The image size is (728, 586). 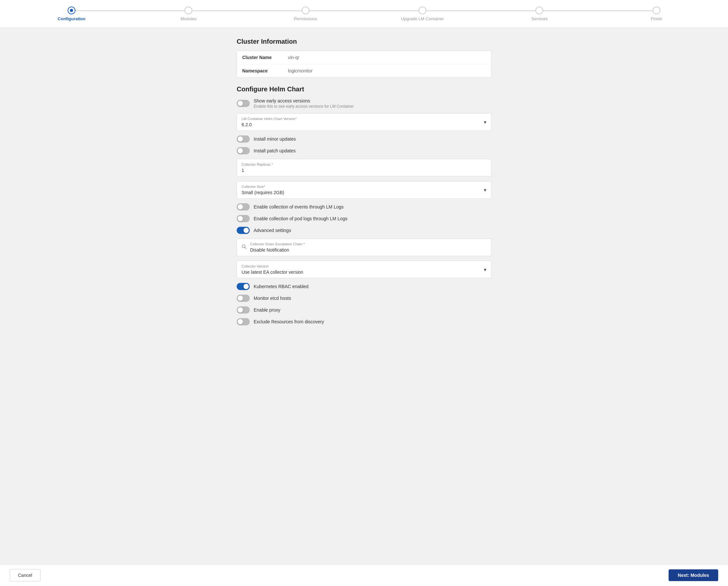 What do you see at coordinates (368, 250) in the screenshot?
I see `collector-down-value: Disable Notification` at bounding box center [368, 250].